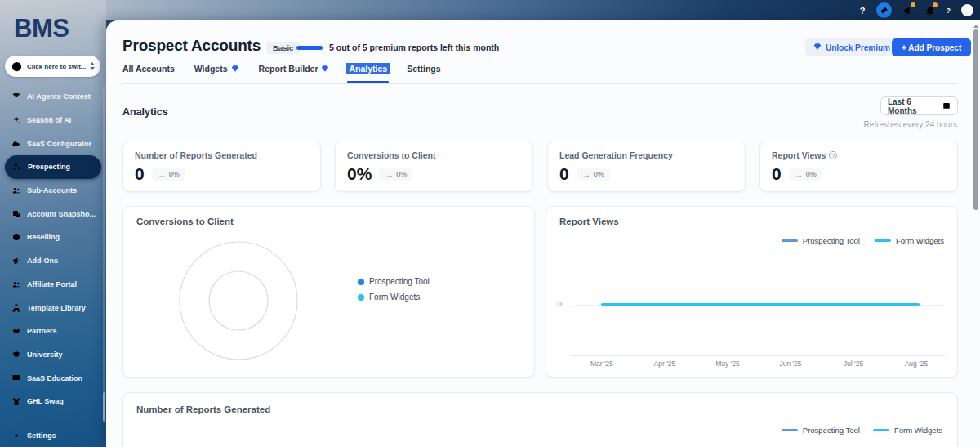 The image size is (980, 447). Describe the element at coordinates (16, 96) in the screenshot. I see `trophy-icon` at that location.